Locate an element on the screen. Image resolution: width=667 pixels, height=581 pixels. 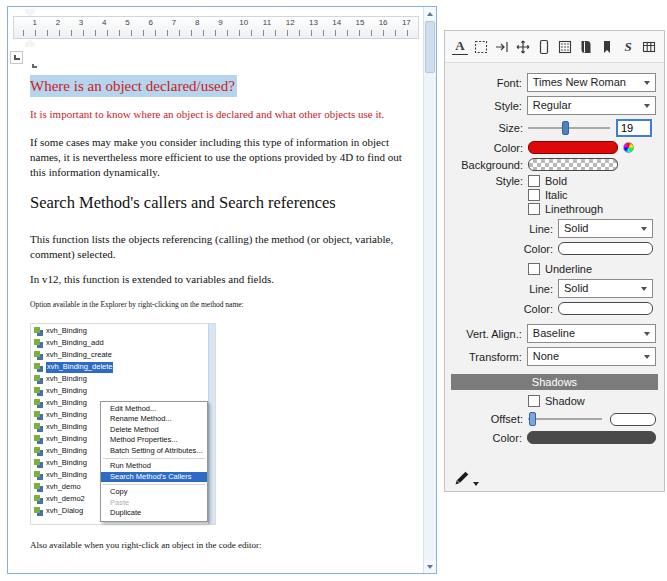
table-icon is located at coordinates (649, 47).